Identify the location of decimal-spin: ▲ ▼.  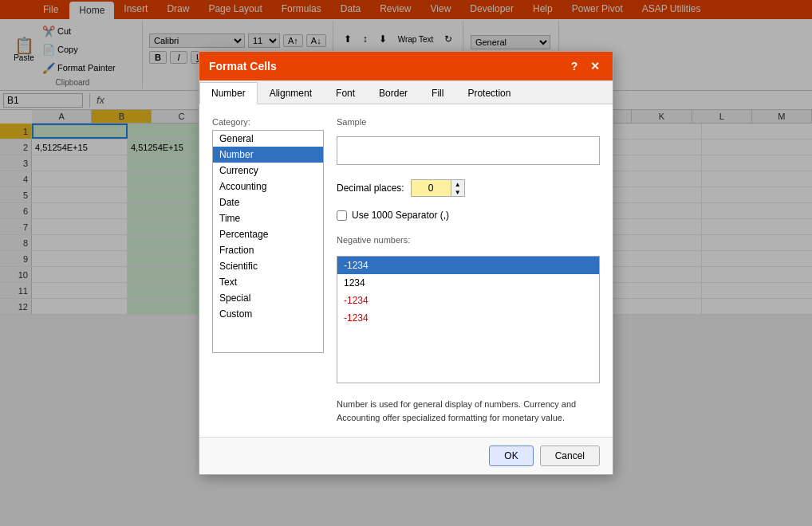
(458, 188).